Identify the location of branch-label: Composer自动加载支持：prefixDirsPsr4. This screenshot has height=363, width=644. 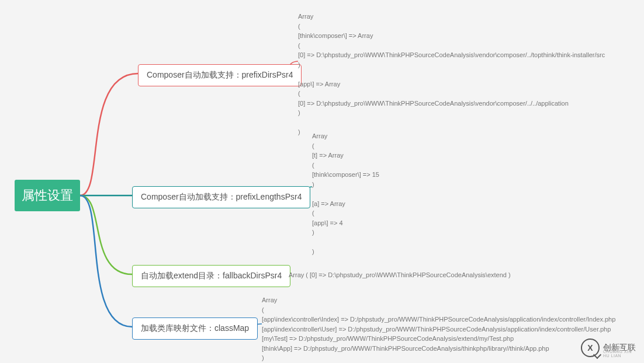
(220, 75).